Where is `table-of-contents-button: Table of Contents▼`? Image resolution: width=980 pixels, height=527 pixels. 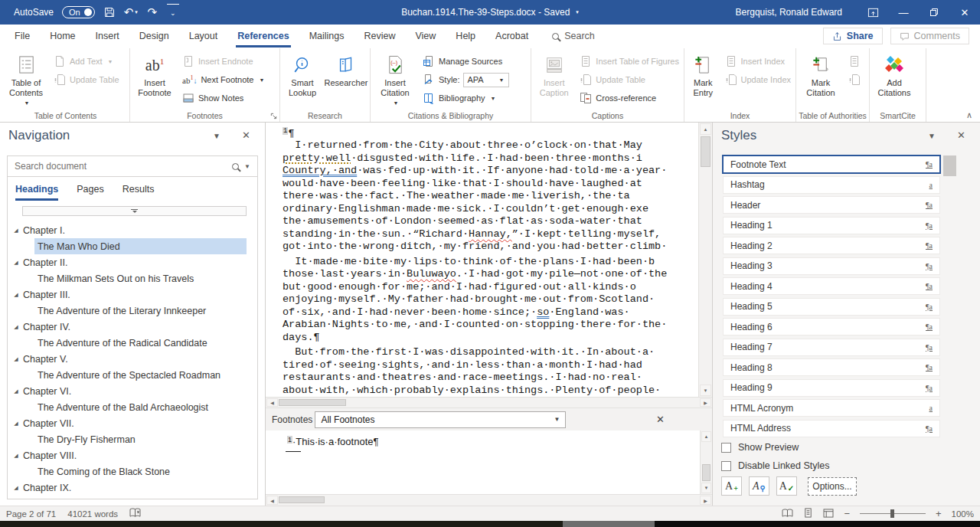 table-of-contents-button: Table of Contents▼ is located at coordinates (26, 79).